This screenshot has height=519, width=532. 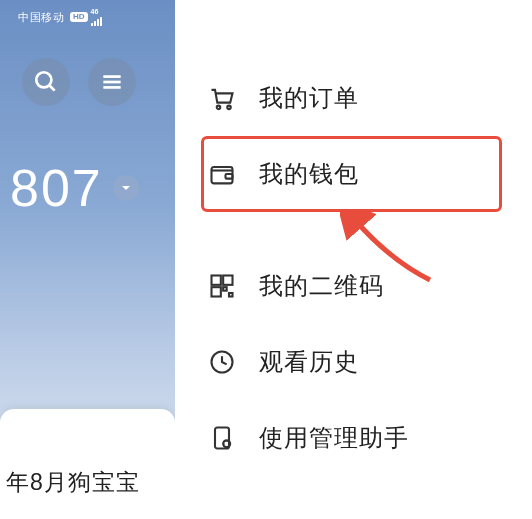 I want to click on menu-label-wallet: 我的钱包, so click(x=309, y=174).